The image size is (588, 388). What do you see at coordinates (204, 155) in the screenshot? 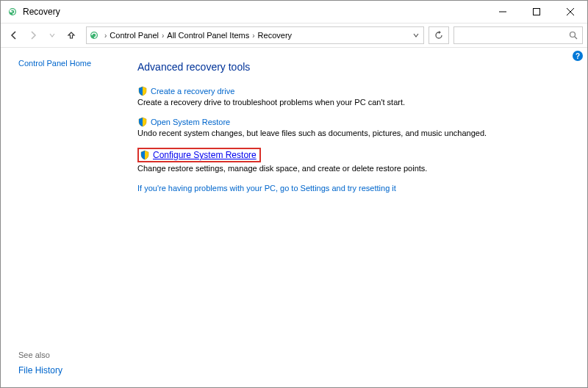
I see `configure-system-restore-link: Configure System Restore` at bounding box center [204, 155].